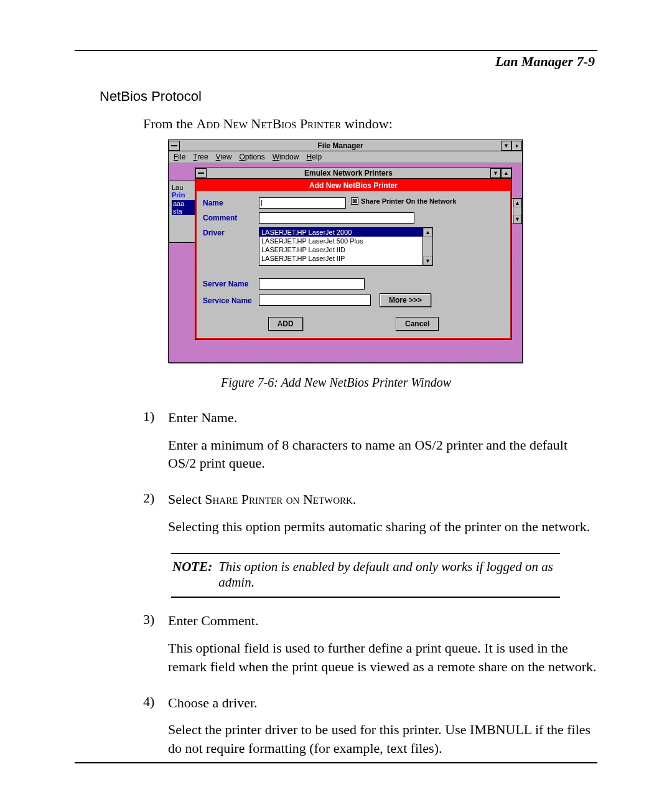 The width and height of the screenshot is (672, 807). What do you see at coordinates (314, 157) in the screenshot?
I see `menu-help: Help` at bounding box center [314, 157].